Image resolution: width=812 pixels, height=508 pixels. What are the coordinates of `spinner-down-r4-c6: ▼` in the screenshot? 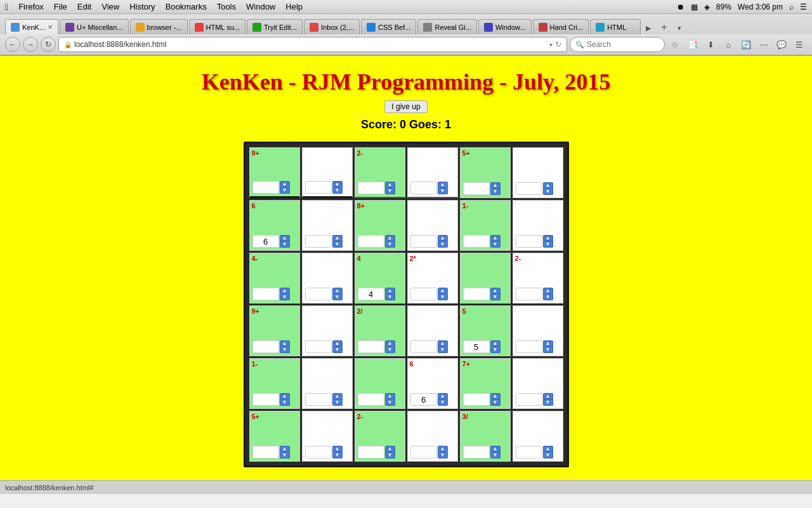 It's located at (548, 350).